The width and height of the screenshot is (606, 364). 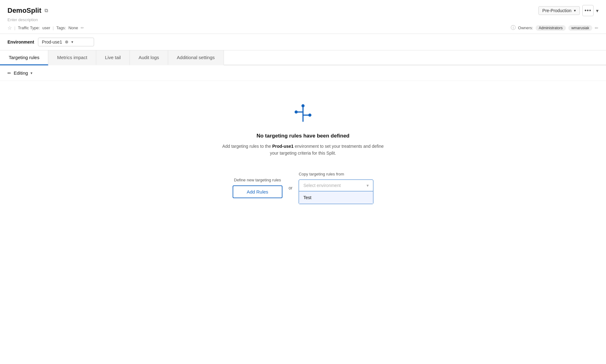 I want to click on select-environment-chevron-icon: ▾, so click(x=367, y=185).